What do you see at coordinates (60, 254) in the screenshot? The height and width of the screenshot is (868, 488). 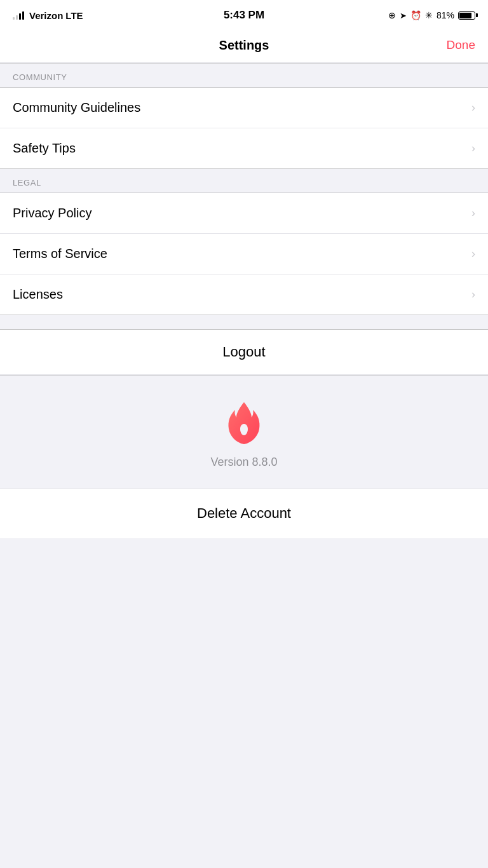 I see `terms-of-service-label: Terms of Service` at bounding box center [60, 254].